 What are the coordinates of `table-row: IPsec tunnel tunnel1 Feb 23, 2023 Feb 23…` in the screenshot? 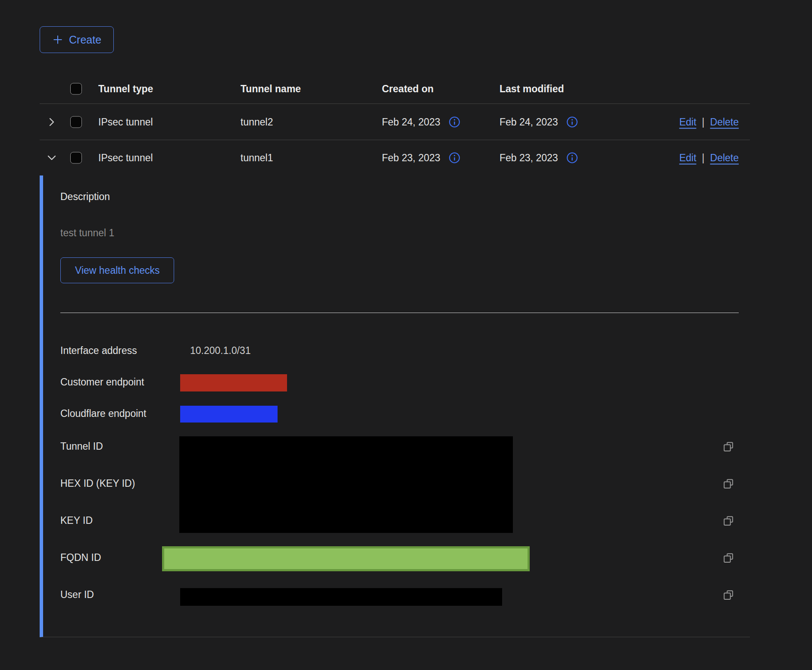 It's located at (395, 158).